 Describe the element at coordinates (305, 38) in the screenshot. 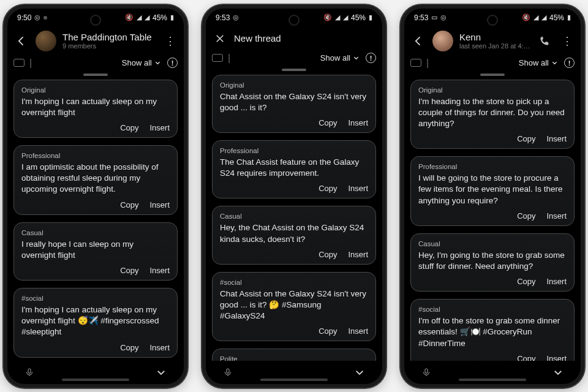

I see `thread-title: New thread` at that location.